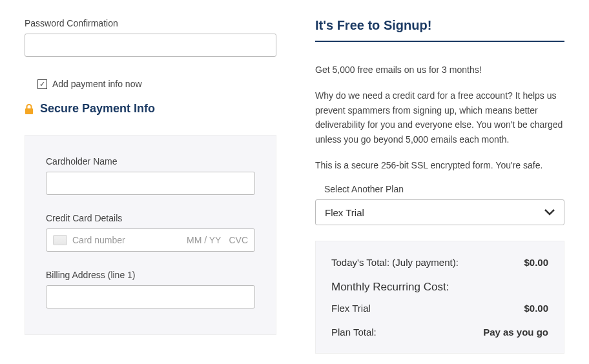 This screenshot has height=364, width=589. What do you see at coordinates (150, 183) in the screenshot?
I see `cardholder-name-input` at bounding box center [150, 183].